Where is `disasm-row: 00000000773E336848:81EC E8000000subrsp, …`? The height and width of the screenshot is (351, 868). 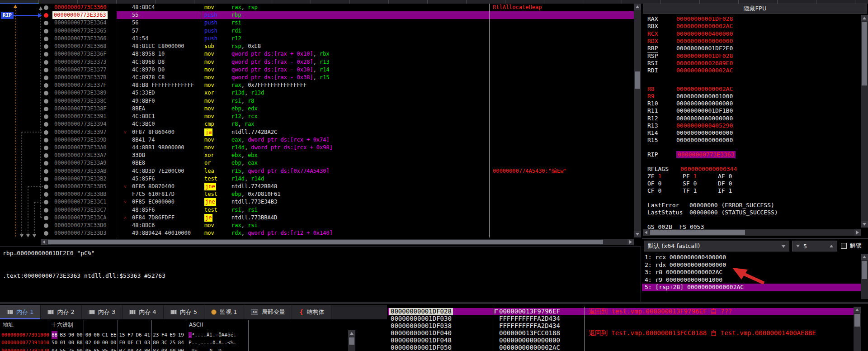 disasm-row: 00000000773E336848:81EC E8000000subrsp, … is located at coordinates (317, 46).